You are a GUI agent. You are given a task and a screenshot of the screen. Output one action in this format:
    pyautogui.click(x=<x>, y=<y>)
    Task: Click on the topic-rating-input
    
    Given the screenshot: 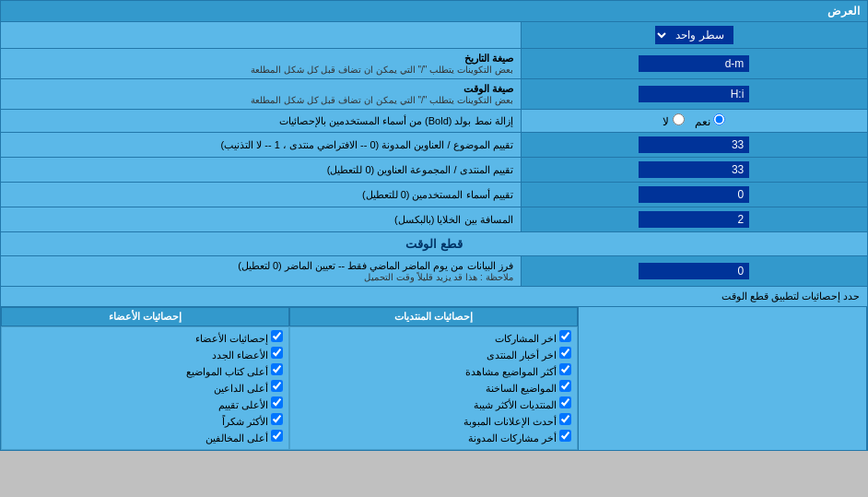 What is the action you would take?
    pyautogui.click(x=694, y=145)
    